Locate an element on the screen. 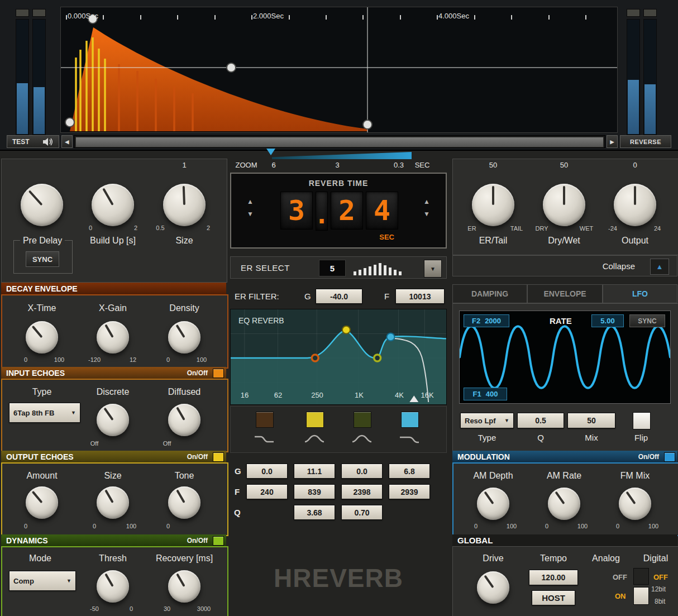 This screenshot has width=678, height=616. er-filter-freq-field: 10013 is located at coordinates (420, 296).